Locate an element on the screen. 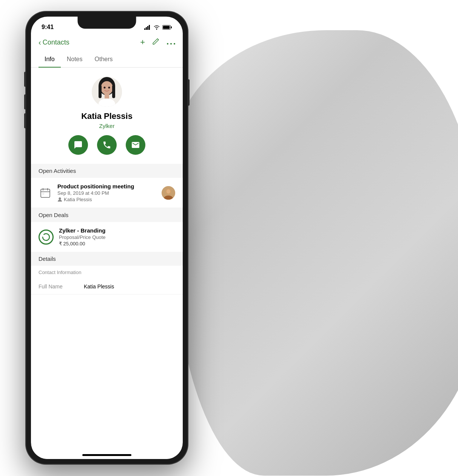  tab-info: Info is located at coordinates (50, 59).